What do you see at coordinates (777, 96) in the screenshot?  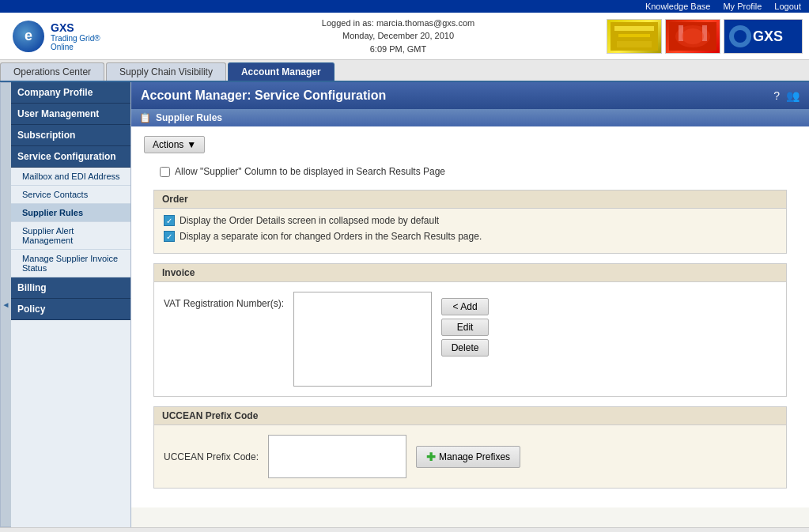 I see `help-button: ?` at bounding box center [777, 96].